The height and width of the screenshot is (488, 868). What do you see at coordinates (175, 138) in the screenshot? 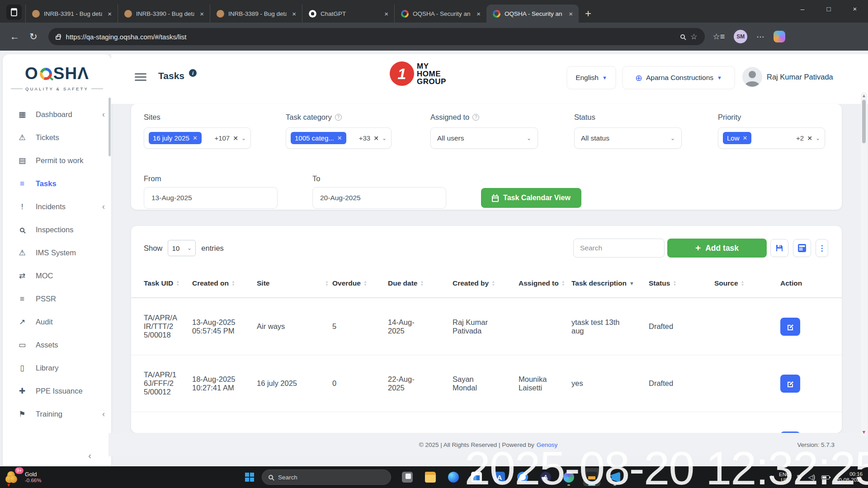
I see `site-chip: 16 july 2025✕` at bounding box center [175, 138].